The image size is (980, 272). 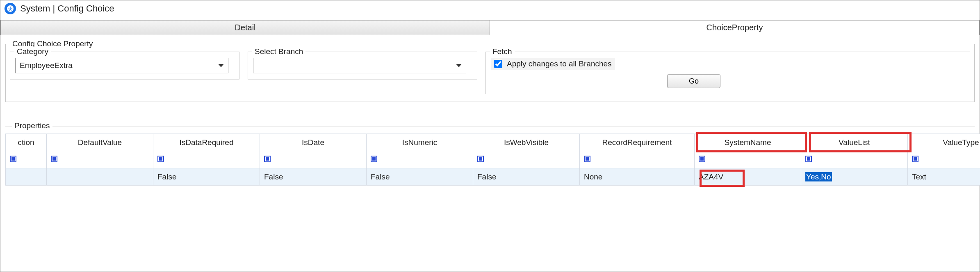 What do you see at coordinates (10, 9) in the screenshot?
I see `app-icon` at bounding box center [10, 9].